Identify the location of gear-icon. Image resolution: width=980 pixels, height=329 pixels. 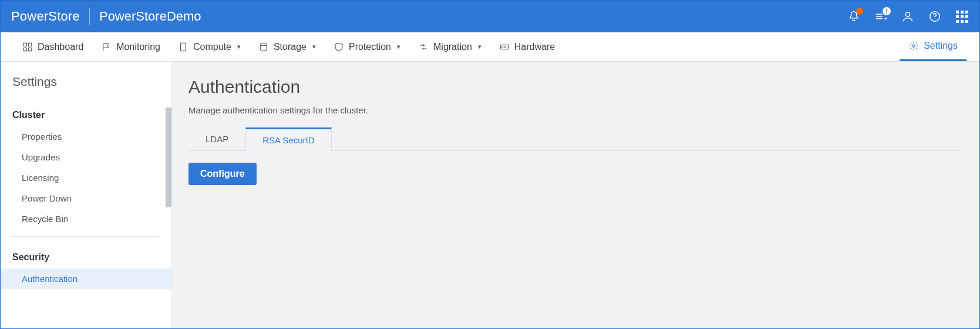
(914, 46).